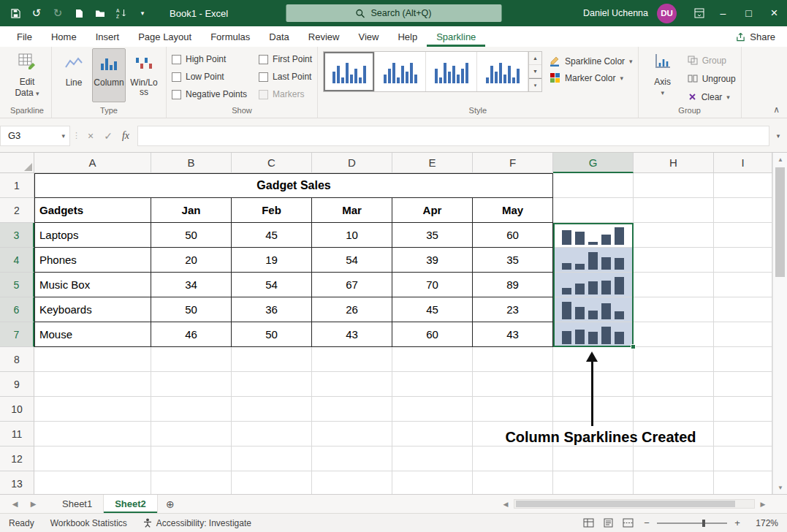 The image size is (787, 532). What do you see at coordinates (712, 96) in the screenshot?
I see `clear-button: Clear▾` at bounding box center [712, 96].